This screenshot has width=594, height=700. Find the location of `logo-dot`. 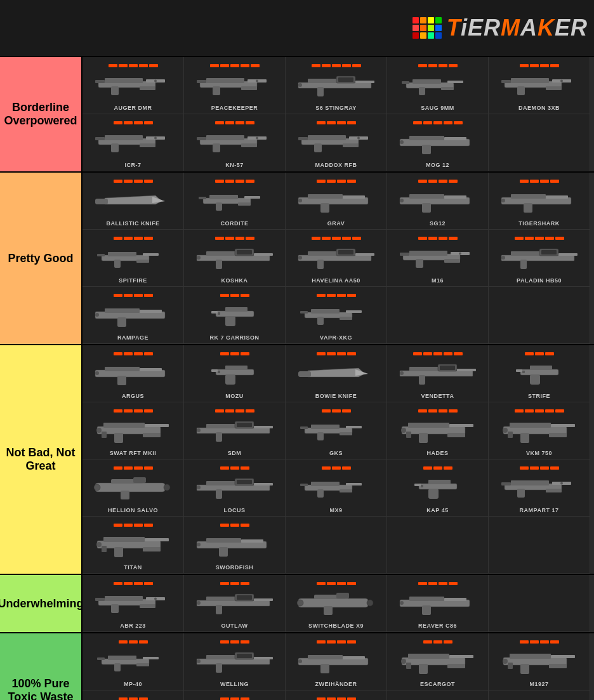

logo-dot is located at coordinates (423, 36).